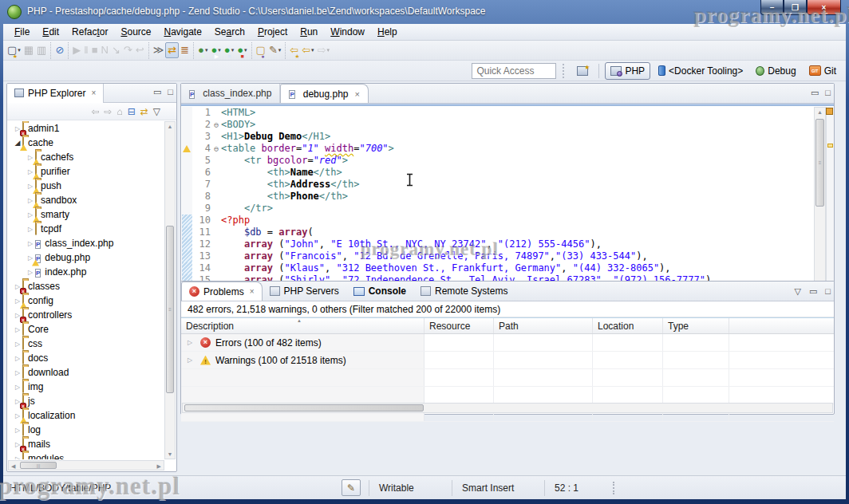  I want to click on tree-item-localization: ▷localization, so click(86, 415).